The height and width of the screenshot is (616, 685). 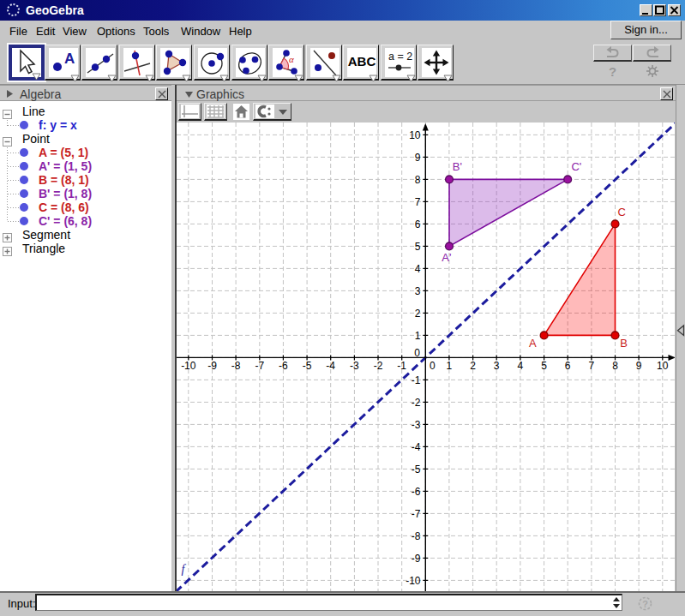 I want to click on svg-text: B', so click(x=458, y=166).